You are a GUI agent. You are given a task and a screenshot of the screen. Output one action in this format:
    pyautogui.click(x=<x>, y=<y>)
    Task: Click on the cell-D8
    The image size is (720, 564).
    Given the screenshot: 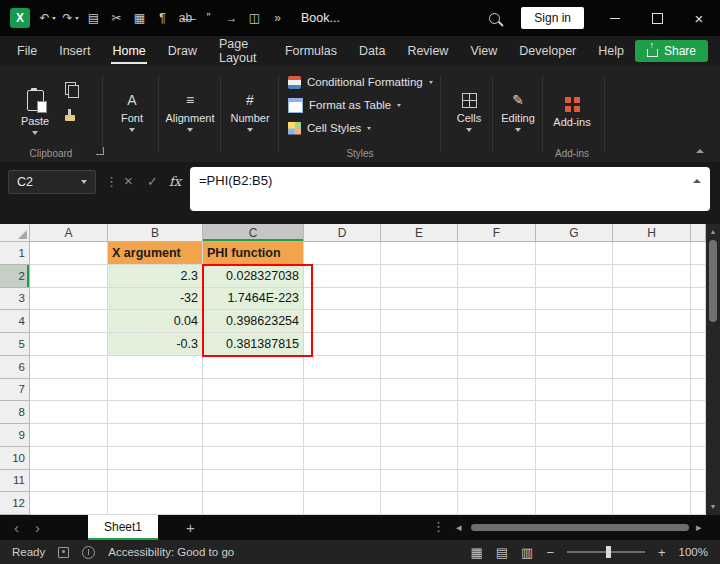 What is the action you would take?
    pyautogui.click(x=342, y=412)
    